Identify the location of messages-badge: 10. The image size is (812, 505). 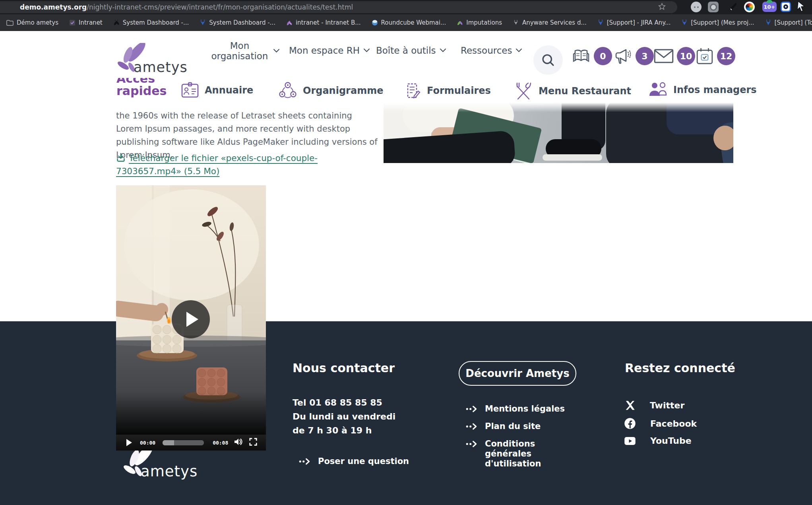
(674, 56).